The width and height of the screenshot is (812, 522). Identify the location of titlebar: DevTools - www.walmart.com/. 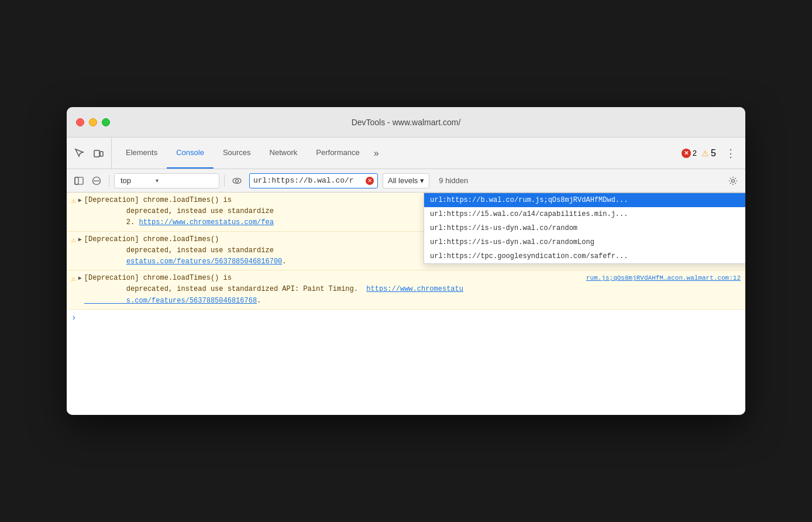
(406, 122).